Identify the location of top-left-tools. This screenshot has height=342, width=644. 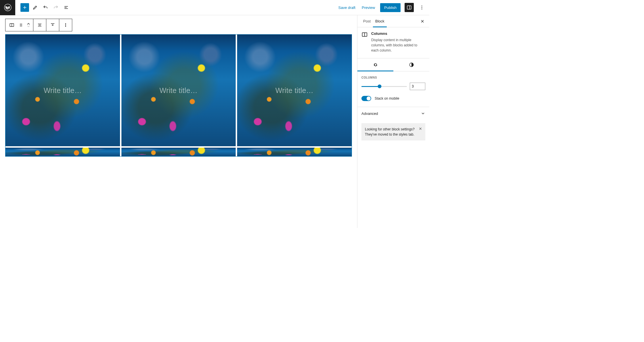
(43, 7).